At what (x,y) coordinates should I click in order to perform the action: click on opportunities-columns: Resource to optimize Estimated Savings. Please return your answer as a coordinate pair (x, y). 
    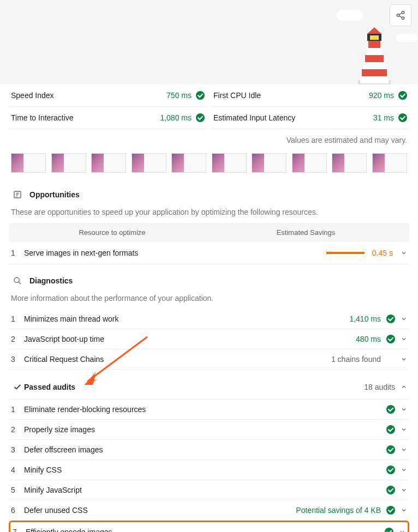
    Looking at the image, I should click on (209, 232).